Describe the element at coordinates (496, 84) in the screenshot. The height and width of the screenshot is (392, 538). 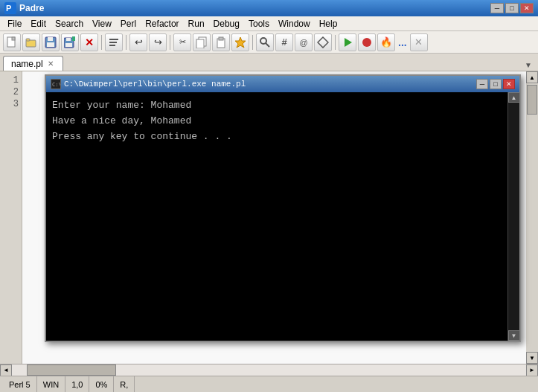
I see `console-controls: ─ □ ✕` at that location.